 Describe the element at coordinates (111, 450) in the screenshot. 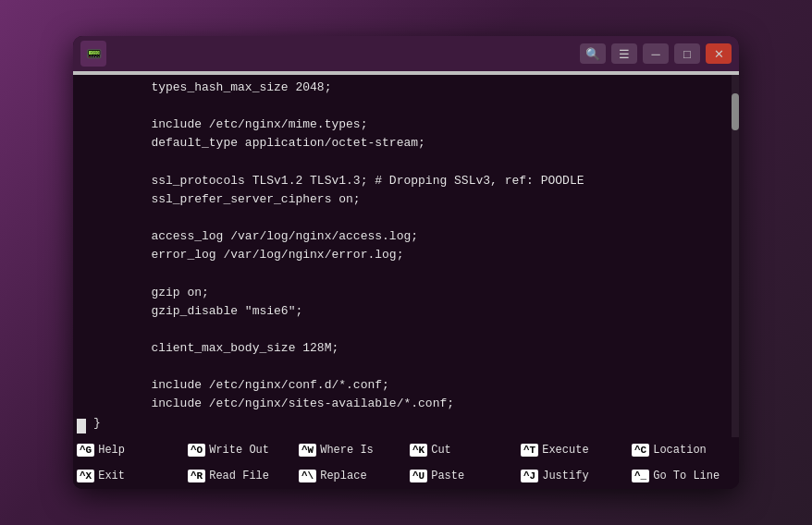

I see `shortcut-label: Help` at that location.